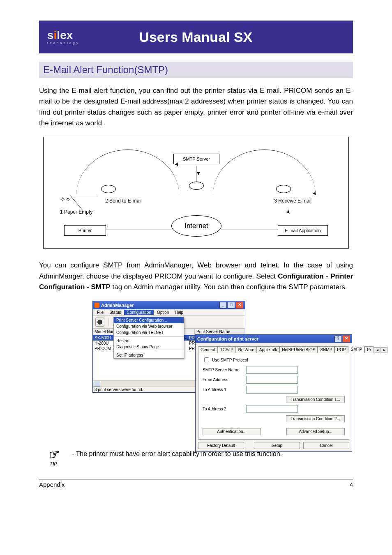  I want to click on to-address-2-input, so click(272, 409).